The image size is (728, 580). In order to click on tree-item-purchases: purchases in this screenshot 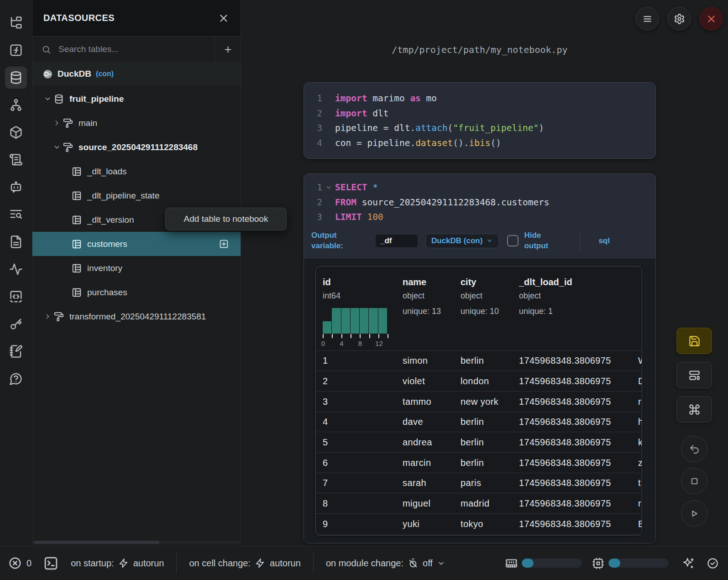, I will do `click(136, 292)`.